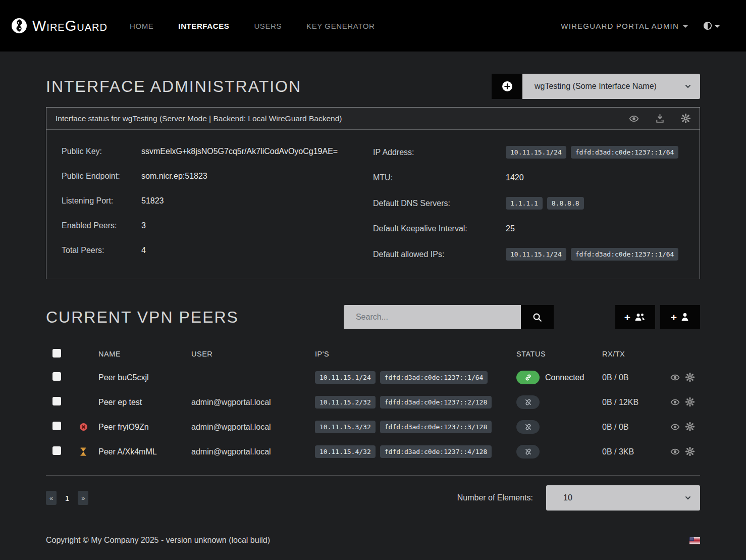 The width and height of the screenshot is (746, 560). I want to click on page-size-select: 10, so click(623, 498).